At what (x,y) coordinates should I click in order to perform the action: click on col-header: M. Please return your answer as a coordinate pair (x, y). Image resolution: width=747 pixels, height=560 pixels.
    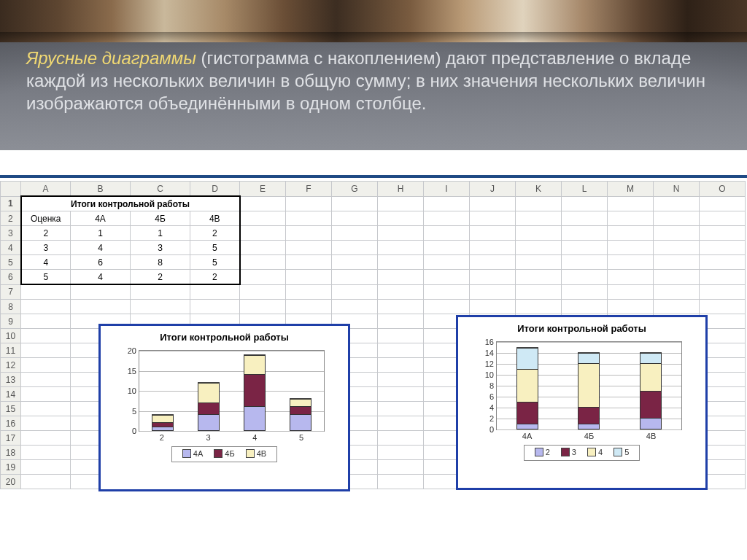
    Looking at the image, I should click on (630, 190).